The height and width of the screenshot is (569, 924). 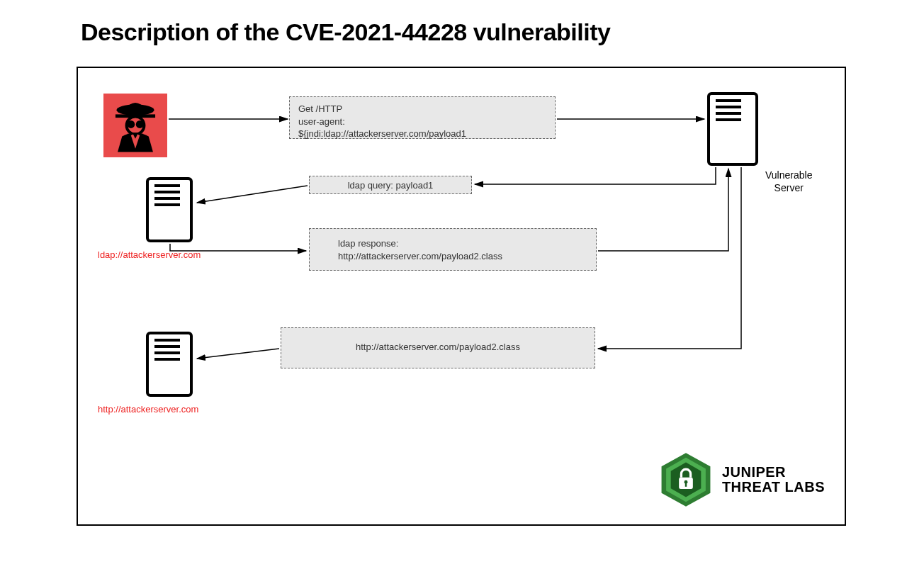 I want to click on msg1-l2: user-agent:, so click(x=422, y=122).